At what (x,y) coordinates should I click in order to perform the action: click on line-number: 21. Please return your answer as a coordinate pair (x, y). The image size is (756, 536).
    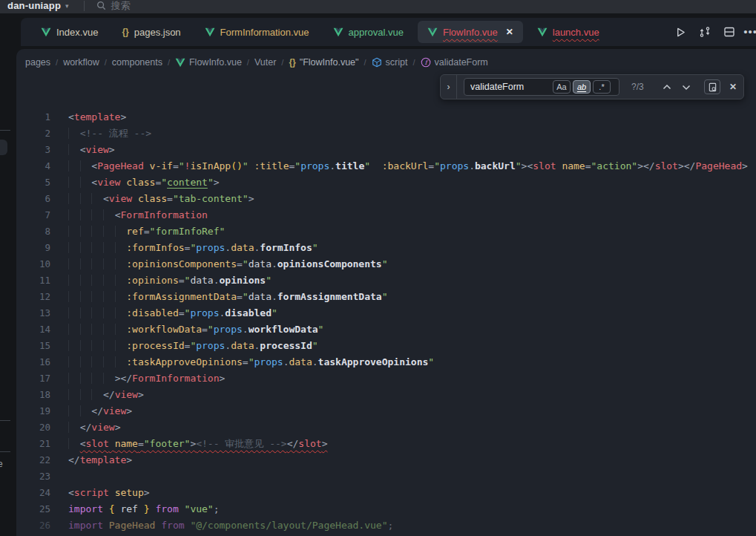
    Looking at the image, I should click on (33, 444).